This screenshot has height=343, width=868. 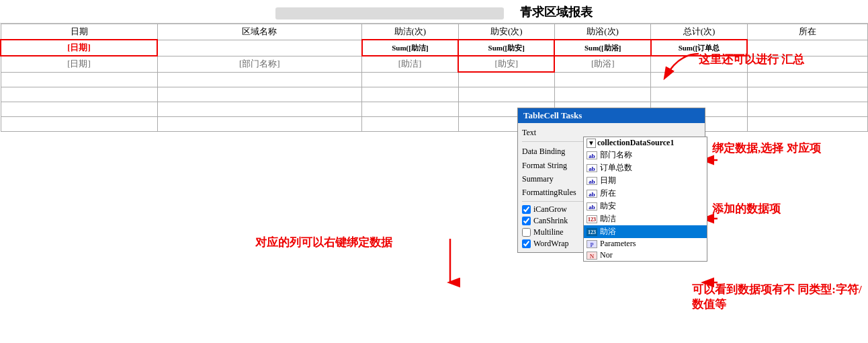 What do you see at coordinates (434, 32) in the screenshot?
I see `header-row: 日期 区域名称 助洁(次) 助安(次) 助浴(次) 总计(次) 所在` at bounding box center [434, 32].